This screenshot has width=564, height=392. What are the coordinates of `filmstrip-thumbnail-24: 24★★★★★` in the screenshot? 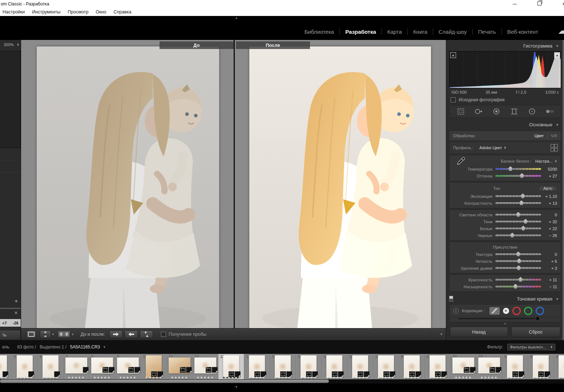 It's located at (515, 367).